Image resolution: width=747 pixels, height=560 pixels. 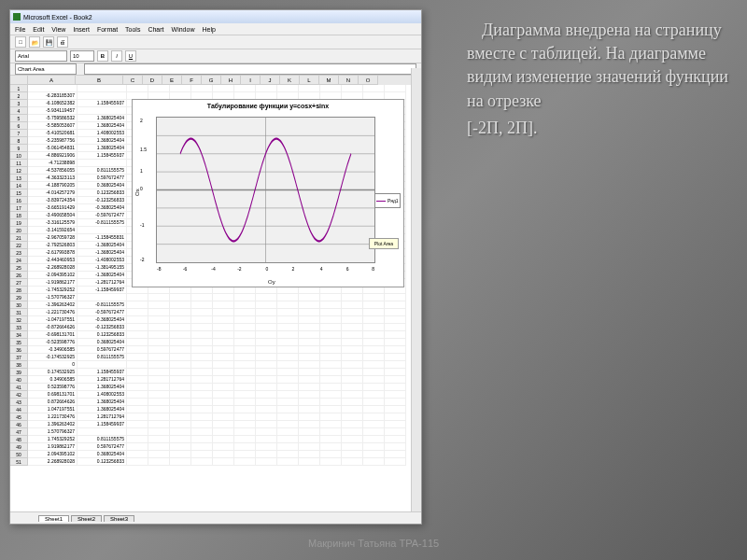 I want to click on save-icon: 💾, so click(x=49, y=42).